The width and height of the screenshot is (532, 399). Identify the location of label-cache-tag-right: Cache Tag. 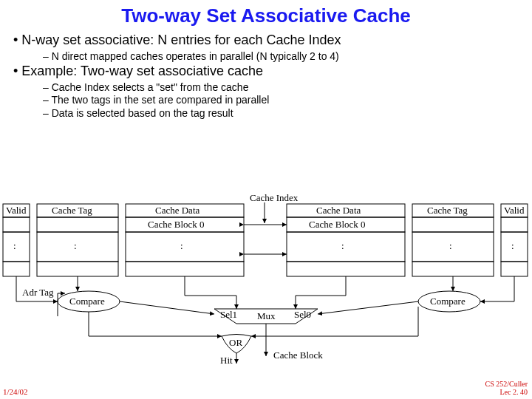
(448, 210).